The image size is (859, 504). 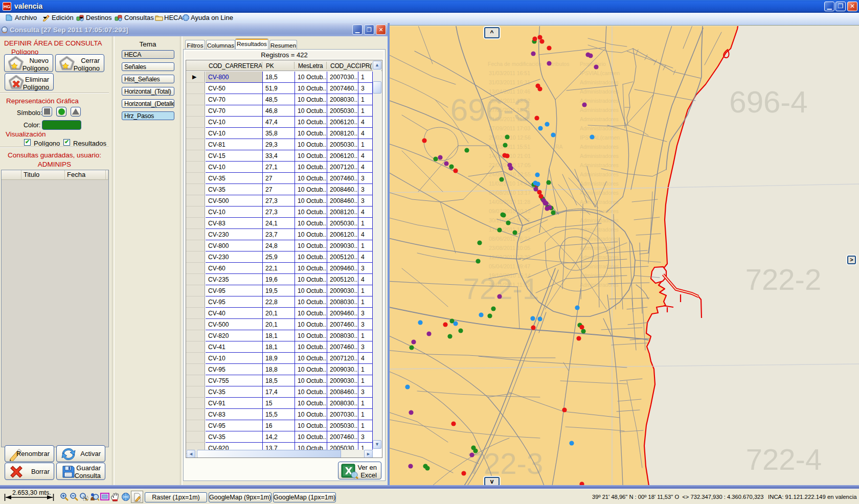 What do you see at coordinates (505, 463) in the screenshot?
I see `svg-text: 722-3` at bounding box center [505, 463].